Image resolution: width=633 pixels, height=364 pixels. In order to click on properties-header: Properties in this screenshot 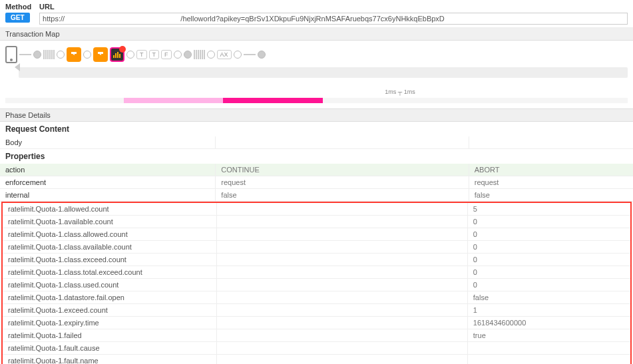, I will do `click(317, 156)`.